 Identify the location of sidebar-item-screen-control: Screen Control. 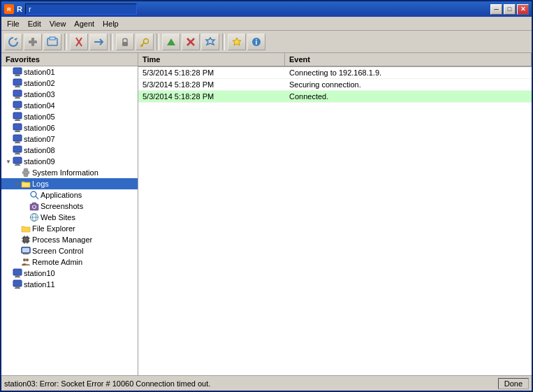
(70, 251).